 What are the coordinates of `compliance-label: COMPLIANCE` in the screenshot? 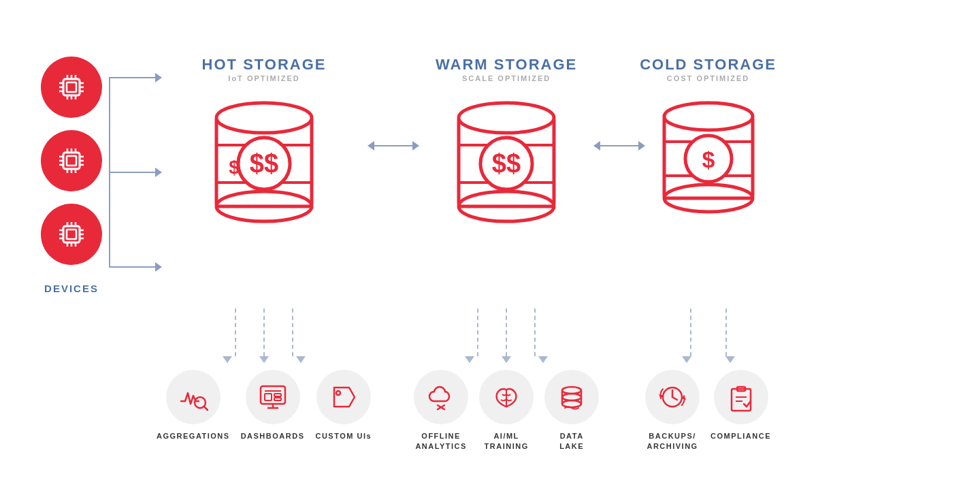 It's located at (740, 436).